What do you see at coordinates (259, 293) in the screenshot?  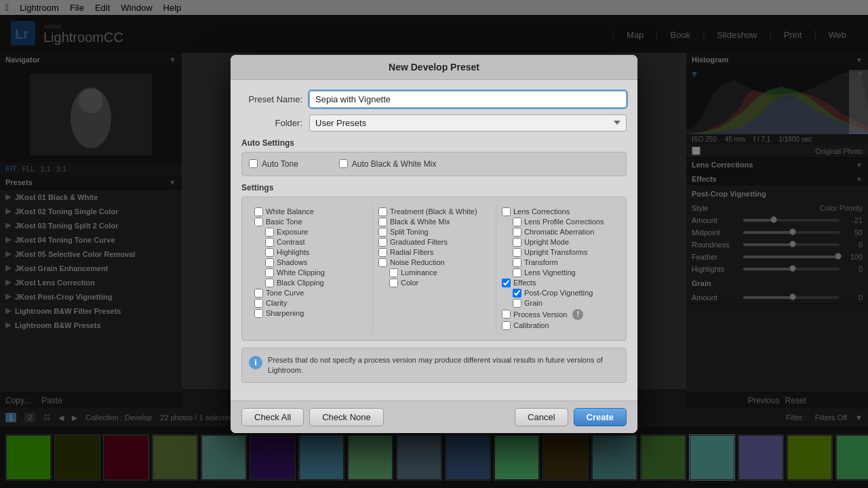 I see `checkbox-tone-curve` at bounding box center [259, 293].